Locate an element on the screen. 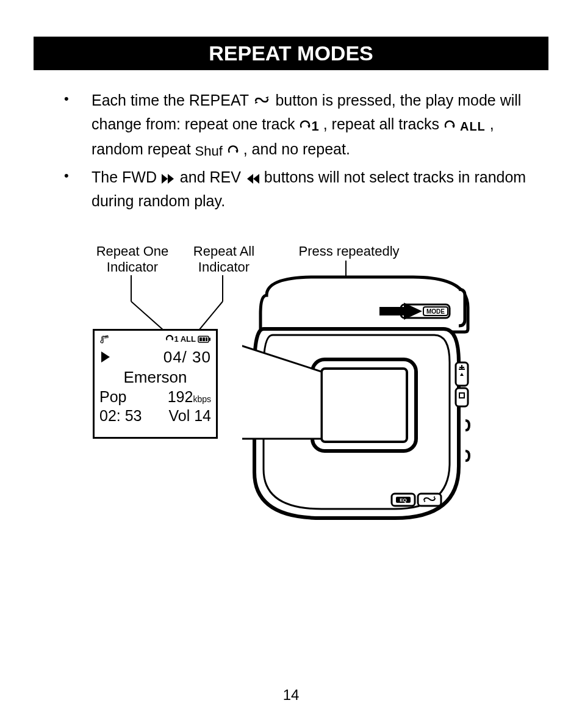 The height and width of the screenshot is (728, 582). lcd-volume: Vol 14 is located at coordinates (190, 416).